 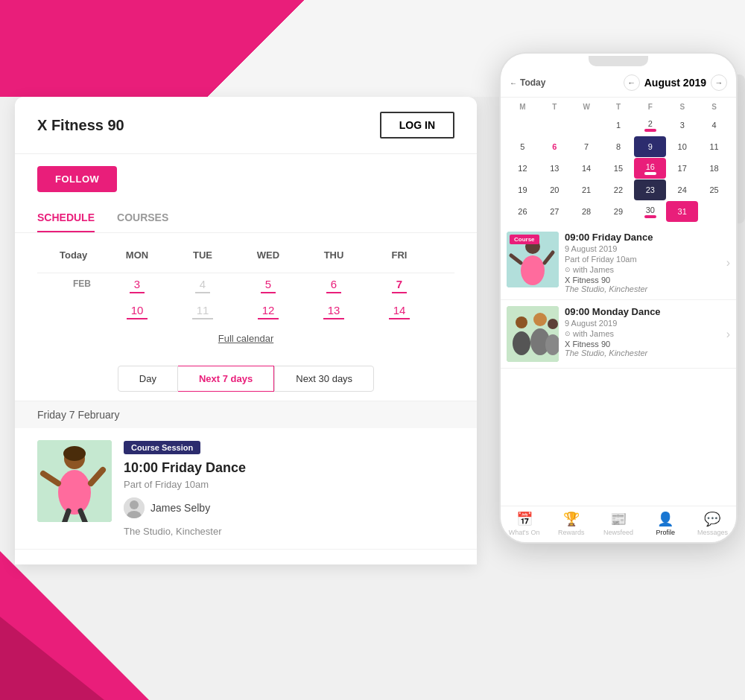 What do you see at coordinates (712, 524) in the screenshot?
I see `nav-messages: 💬 Messages` at bounding box center [712, 524].